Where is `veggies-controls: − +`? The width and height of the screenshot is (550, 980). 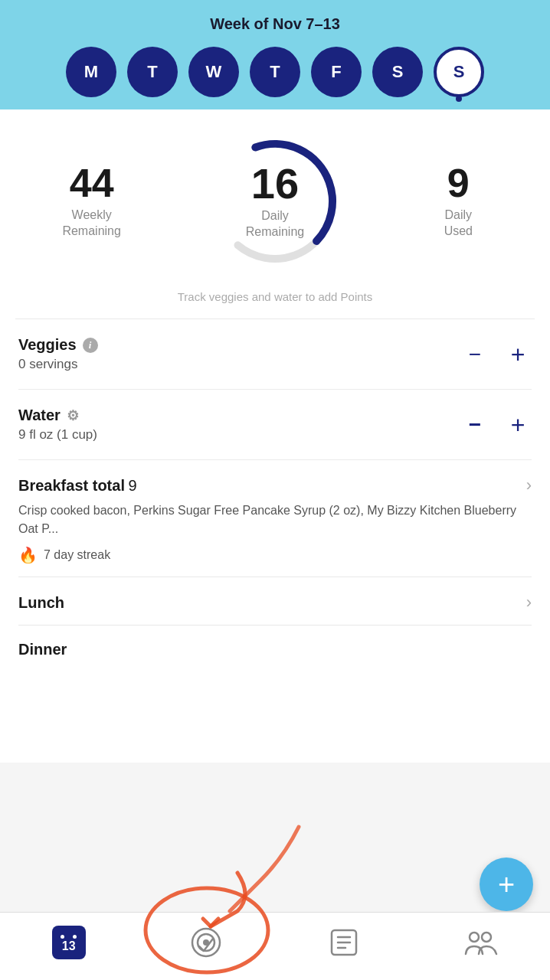 veggies-controls: − + is located at coordinates (496, 354).